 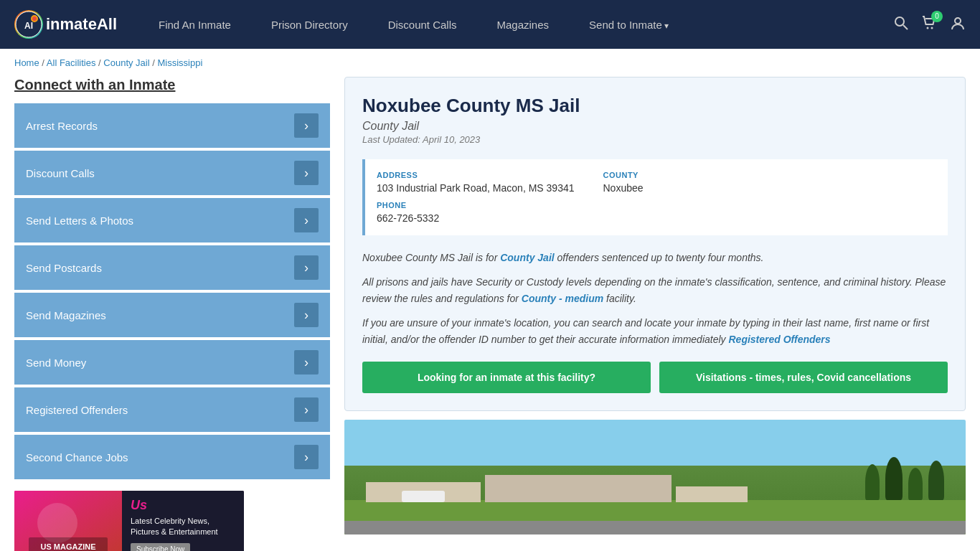 I want to click on desc1-suffix: offenders sentenced up to twenty four mo…, so click(x=659, y=258).